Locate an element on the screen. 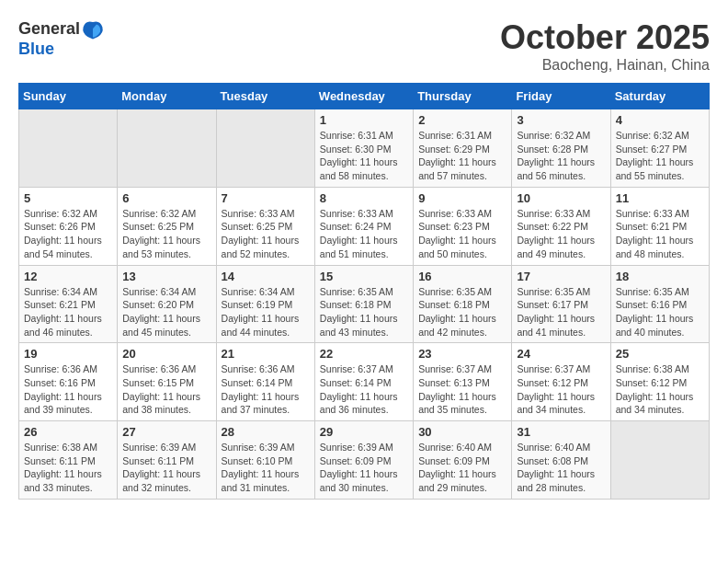 This screenshot has width=728, height=563. calendar-cell: 31Sunrise: 6:40 AMSunset: 6:08 PMDayligh… is located at coordinates (561, 460).